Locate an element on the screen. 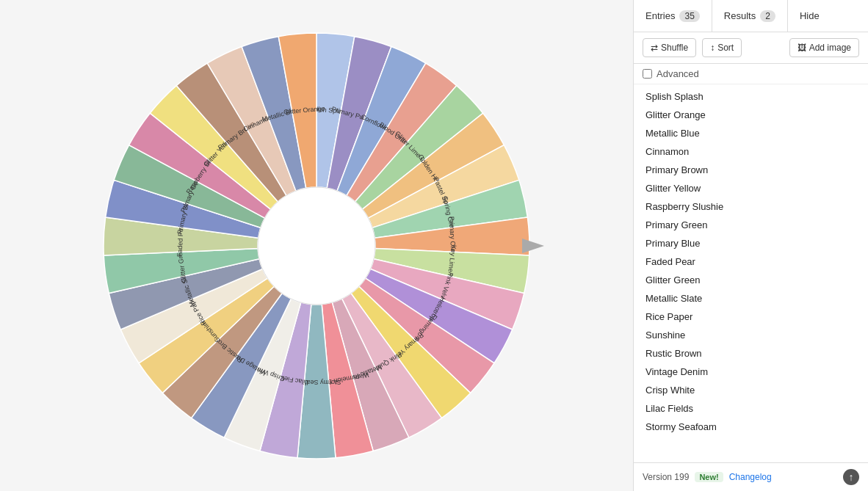  hide-label: Hide is located at coordinates (809, 16).